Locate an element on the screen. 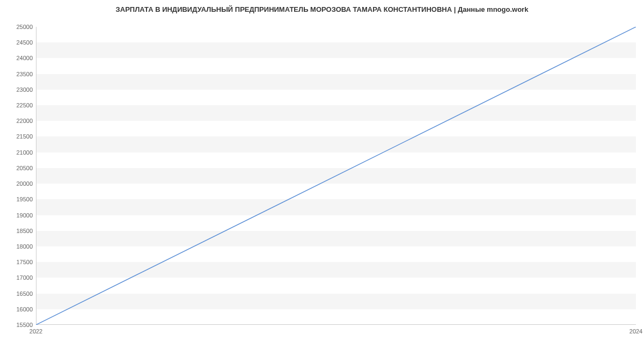 Image resolution: width=644 pixels, height=349 pixels. y-tick-label: 22500 is located at coordinates (25, 105).